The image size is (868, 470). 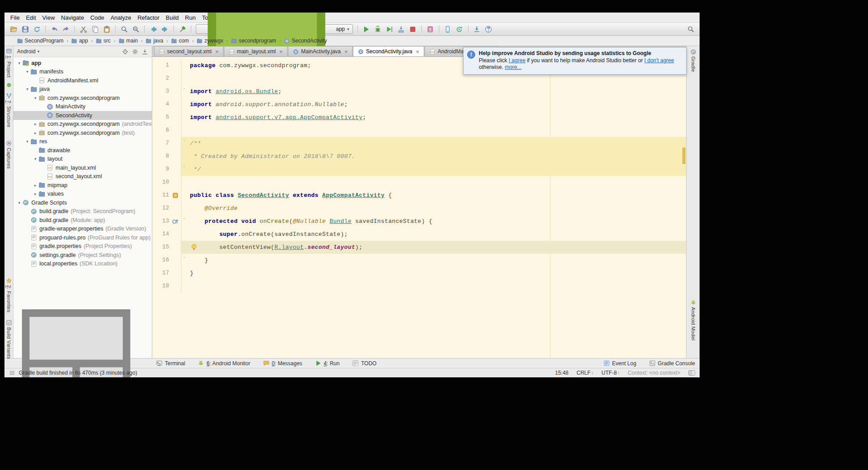 What do you see at coordinates (66, 29) in the screenshot?
I see `redo-button` at bounding box center [66, 29].